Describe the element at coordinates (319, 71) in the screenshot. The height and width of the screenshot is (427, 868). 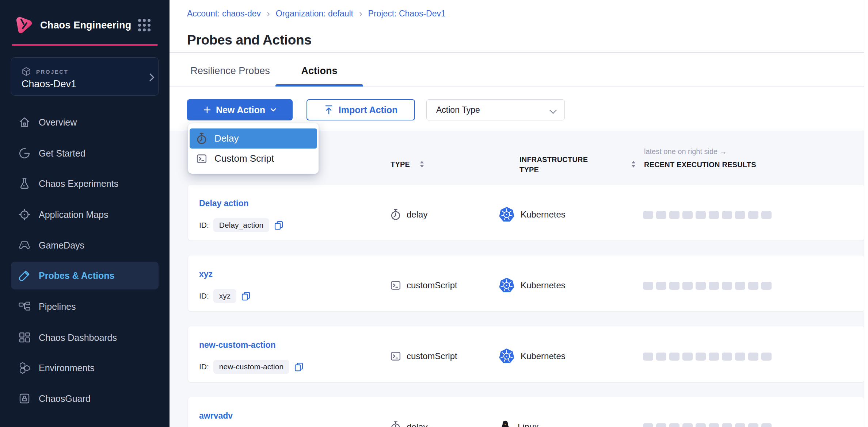
I see `tab-actions: Actions` at that location.